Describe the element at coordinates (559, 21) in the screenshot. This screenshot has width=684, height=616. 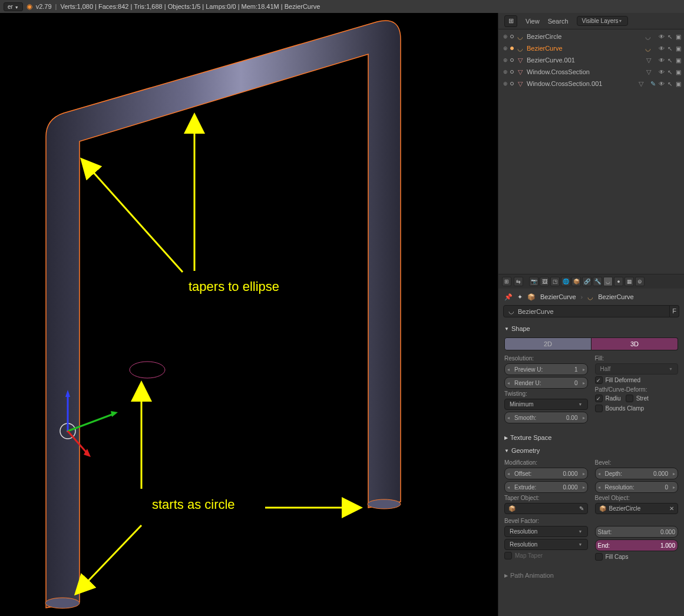
I see `outliner-search-menu: Search` at that location.